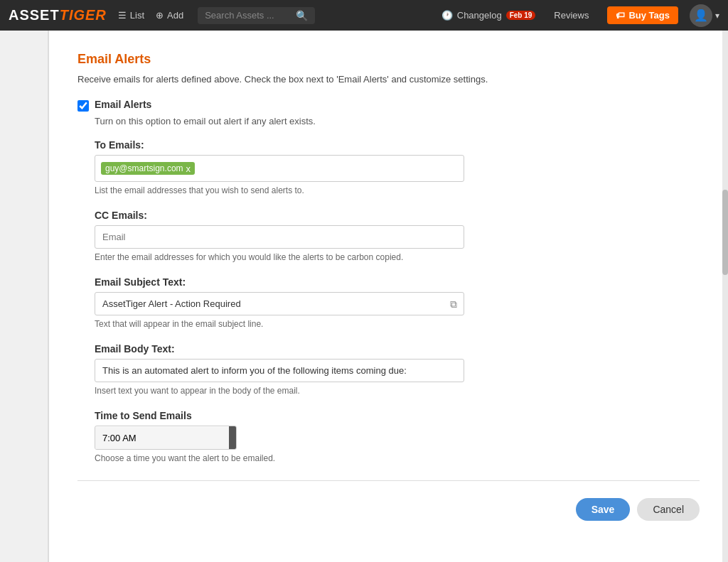 This screenshot has height=562, width=728. What do you see at coordinates (131, 16) in the screenshot?
I see `nav-list: ☰ List` at bounding box center [131, 16].